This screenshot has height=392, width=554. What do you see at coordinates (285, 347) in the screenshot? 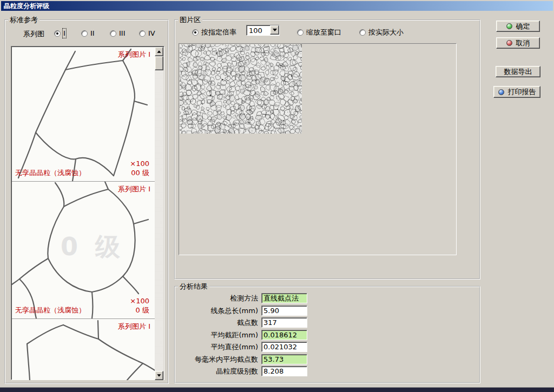
I see `result-field-mean-diameter` at bounding box center [285, 347].